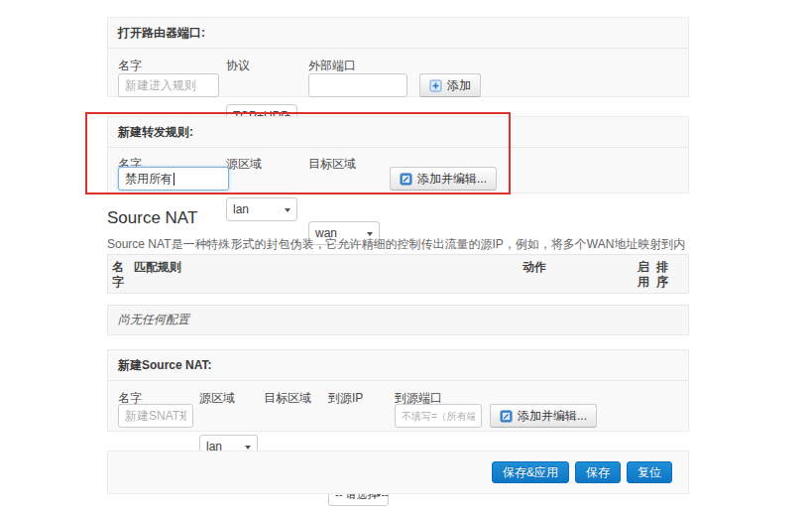 The width and height of the screenshot is (812, 515). Describe the element at coordinates (358, 85) in the screenshot. I see `open-ports-extport-input` at that location.